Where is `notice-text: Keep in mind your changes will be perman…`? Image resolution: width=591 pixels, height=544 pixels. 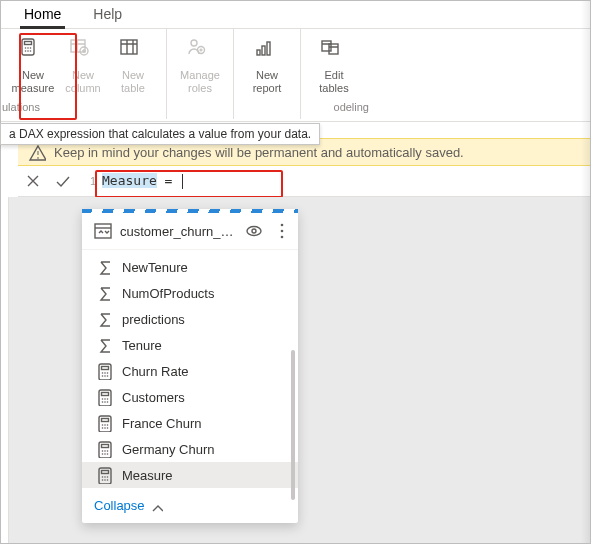
notice-text: Keep in mind your changes will be perman… is located at coordinates (259, 152).